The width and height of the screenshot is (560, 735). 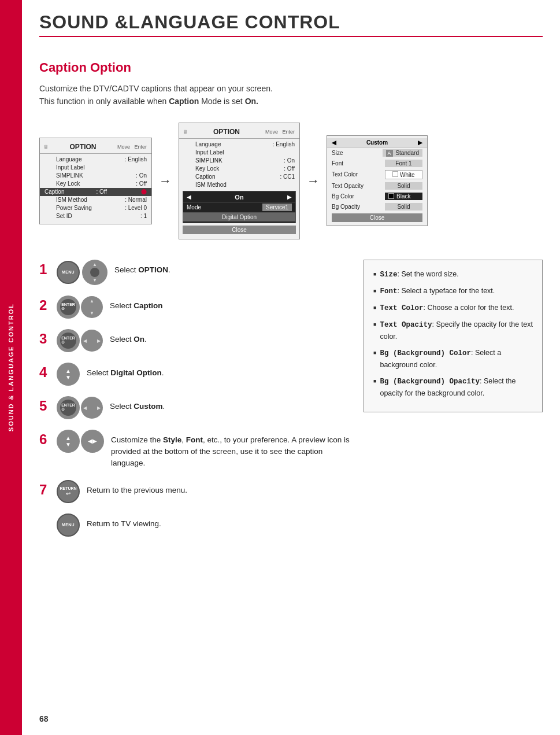 I want to click on custom-close-btn: Close, so click(x=377, y=217).